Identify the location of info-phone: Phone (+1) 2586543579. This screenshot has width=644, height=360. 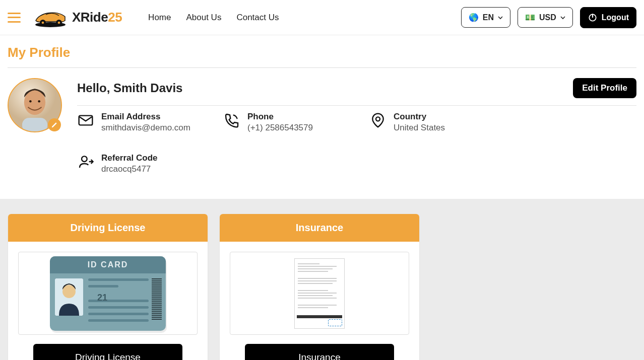
(286, 122).